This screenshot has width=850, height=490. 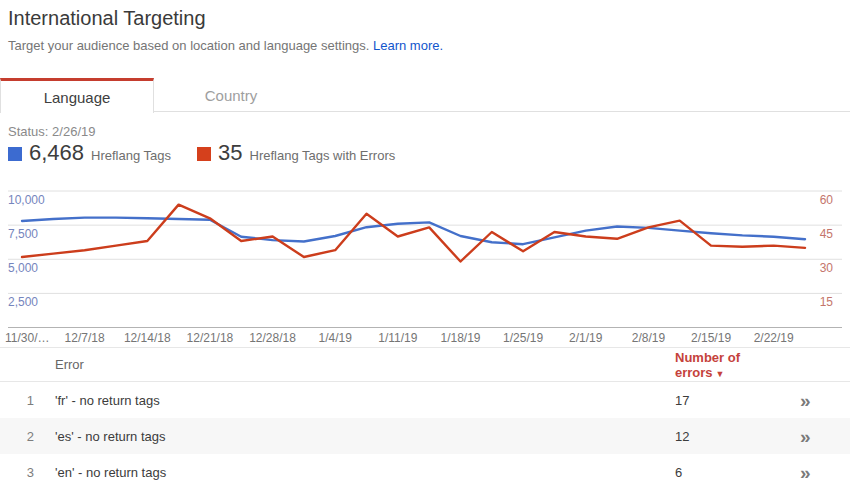 I want to click on x-axis-tick-label: 11/30/…, so click(x=27, y=338).